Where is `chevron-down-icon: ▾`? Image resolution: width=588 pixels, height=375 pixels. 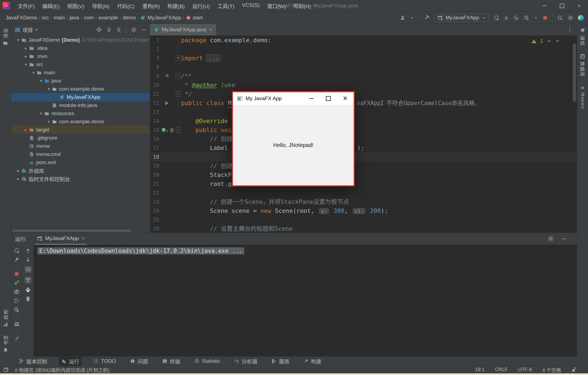 chevron-down-icon: ▾ is located at coordinates (36, 30).